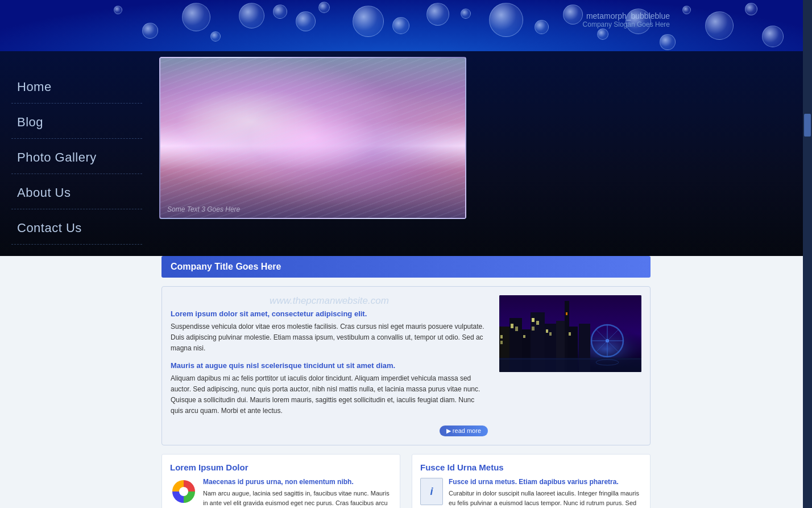 The image size is (812, 508). Describe the element at coordinates (329, 314) in the screenshot. I see `paragraph1-heading: Lorem ipsum dolor sit amet, consectetur …` at that location.